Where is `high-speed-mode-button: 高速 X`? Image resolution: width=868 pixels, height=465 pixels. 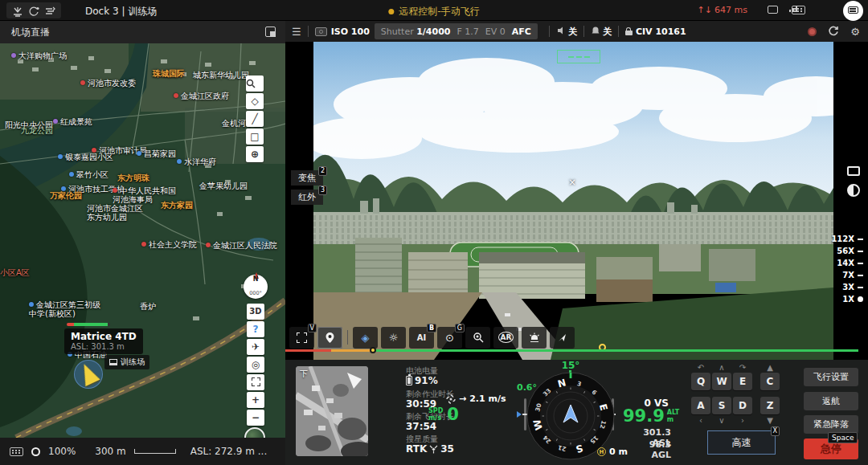 high-speed-mode-button: 高速 X is located at coordinates (741, 443).